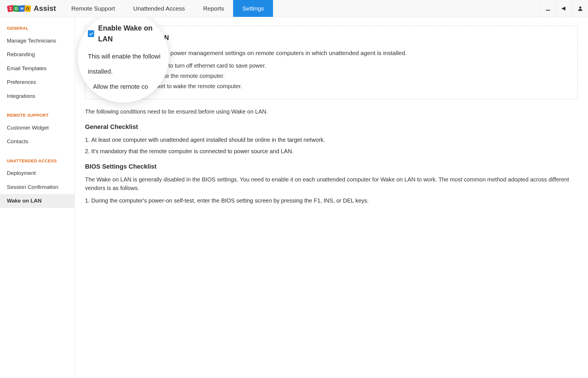  What do you see at coordinates (334, 201) in the screenshot?
I see `list-item: During the computer's power-on self-test…` at bounding box center [334, 201].